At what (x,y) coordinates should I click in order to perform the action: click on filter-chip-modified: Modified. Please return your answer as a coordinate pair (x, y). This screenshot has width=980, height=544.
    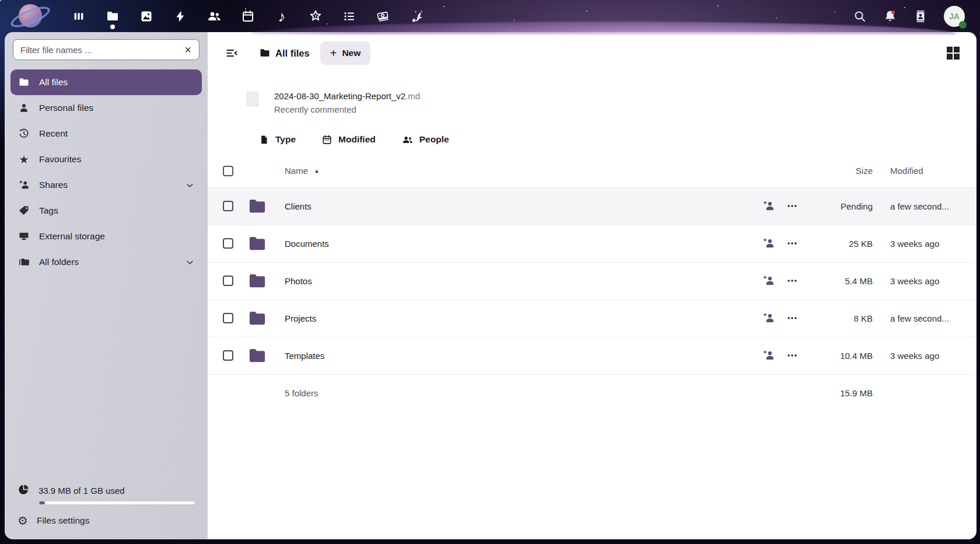
    Looking at the image, I should click on (349, 140).